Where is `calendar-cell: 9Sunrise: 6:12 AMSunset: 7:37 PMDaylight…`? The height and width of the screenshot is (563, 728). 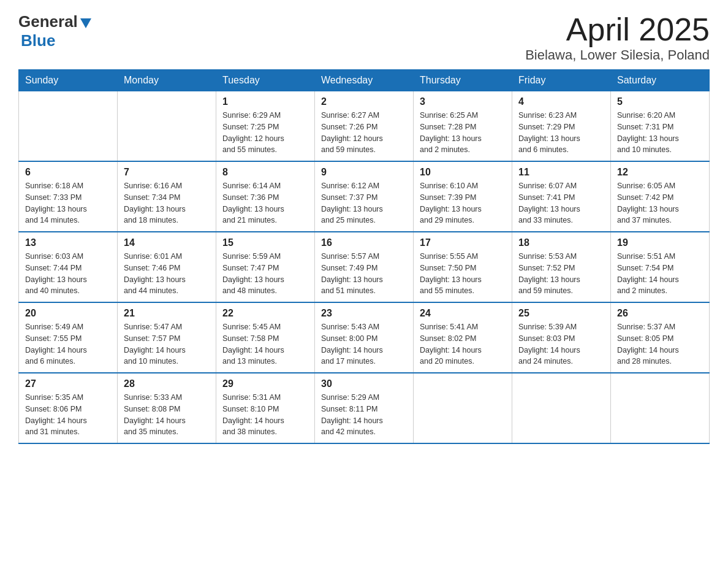 calendar-cell: 9Sunrise: 6:12 AMSunset: 7:37 PMDaylight… is located at coordinates (364, 196).